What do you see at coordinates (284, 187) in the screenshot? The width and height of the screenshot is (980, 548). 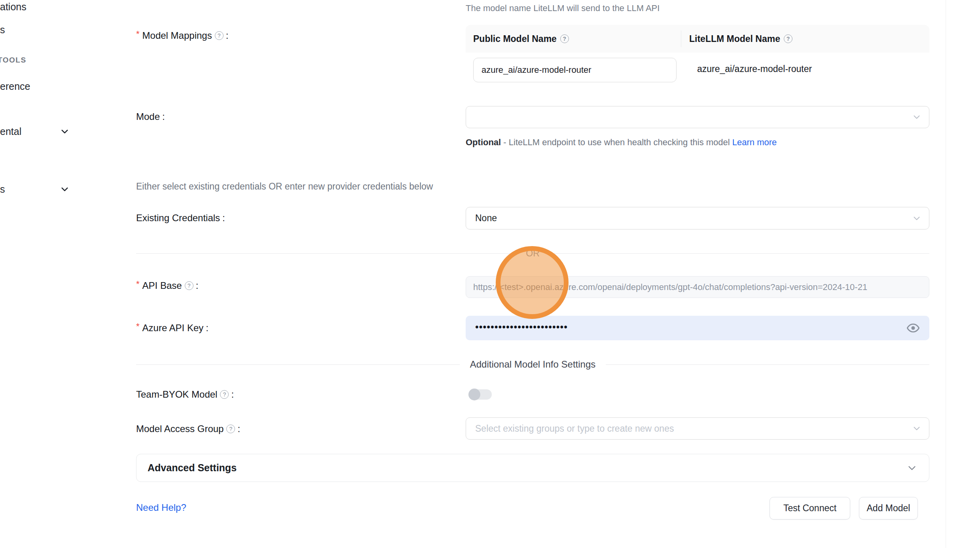 I see `credentials-note: Either select existing credentials OR en…` at bounding box center [284, 187].